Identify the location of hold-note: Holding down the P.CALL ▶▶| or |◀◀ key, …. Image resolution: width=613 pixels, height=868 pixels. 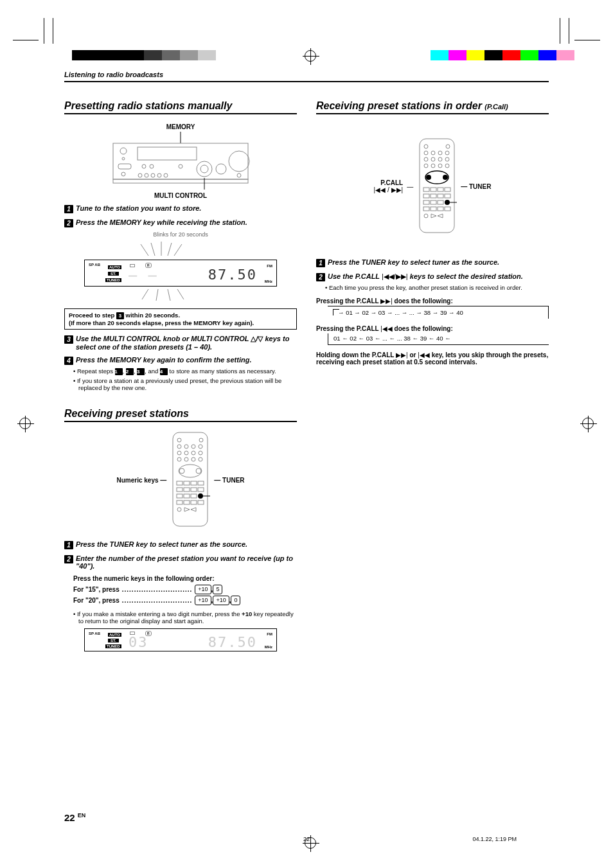
(432, 359).